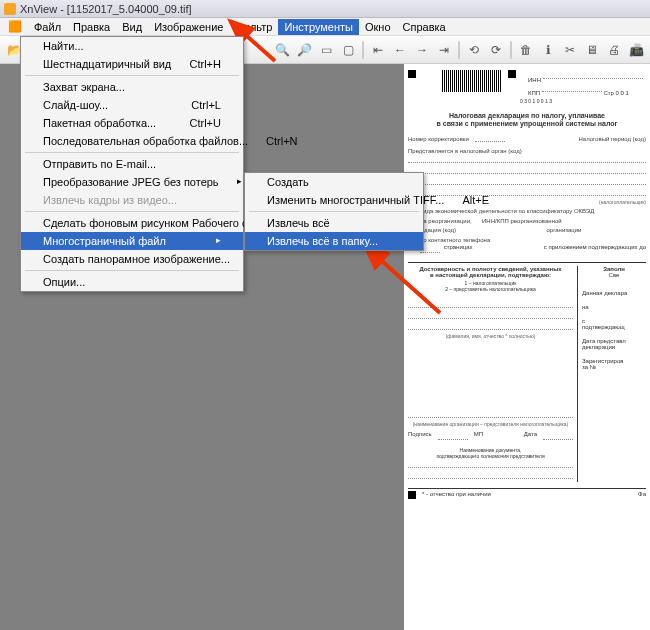  Describe the element at coordinates (107, 64) in the screenshot. I see `menu-item-label: Шестнадцатиричный вид` at that location.